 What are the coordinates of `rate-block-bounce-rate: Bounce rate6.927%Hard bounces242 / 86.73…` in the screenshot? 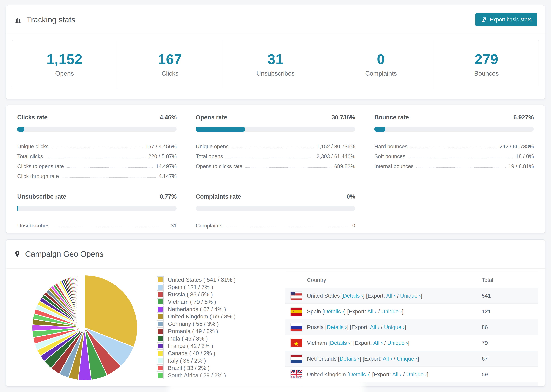 It's located at (454, 147).